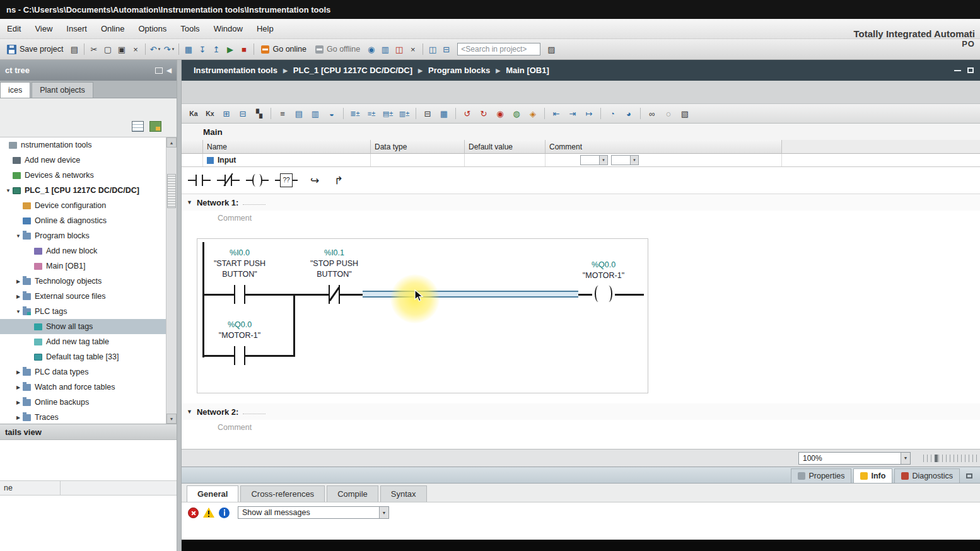 The height and width of the screenshot is (551, 980). Describe the element at coordinates (136, 49) in the screenshot. I see `delete-icon: ×` at that location.